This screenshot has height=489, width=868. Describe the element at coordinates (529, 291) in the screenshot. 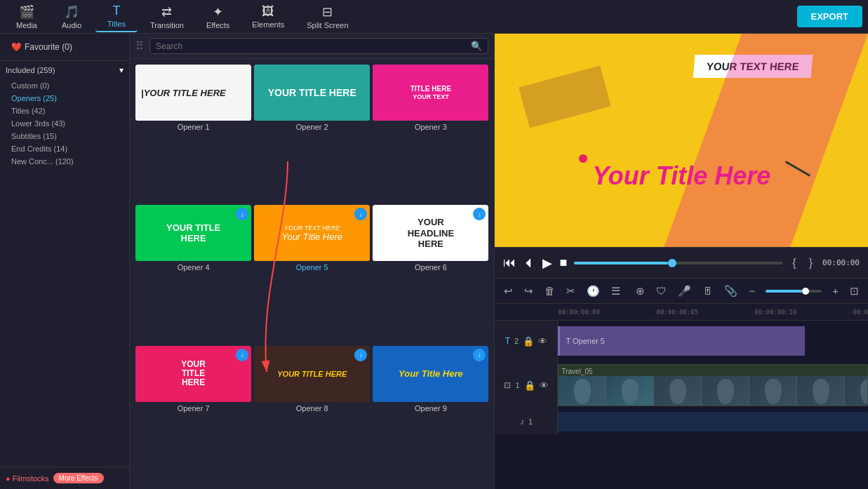

I see `redo-button: ↪` at that location.